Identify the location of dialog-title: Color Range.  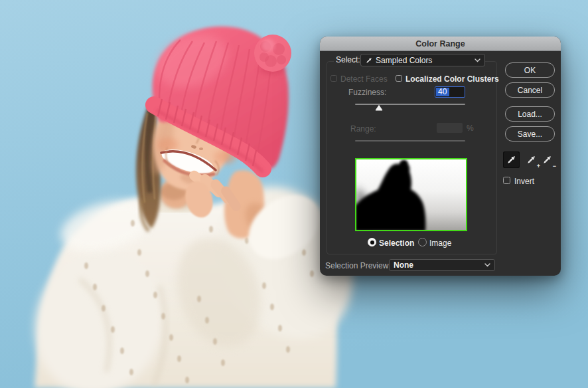
(440, 44).